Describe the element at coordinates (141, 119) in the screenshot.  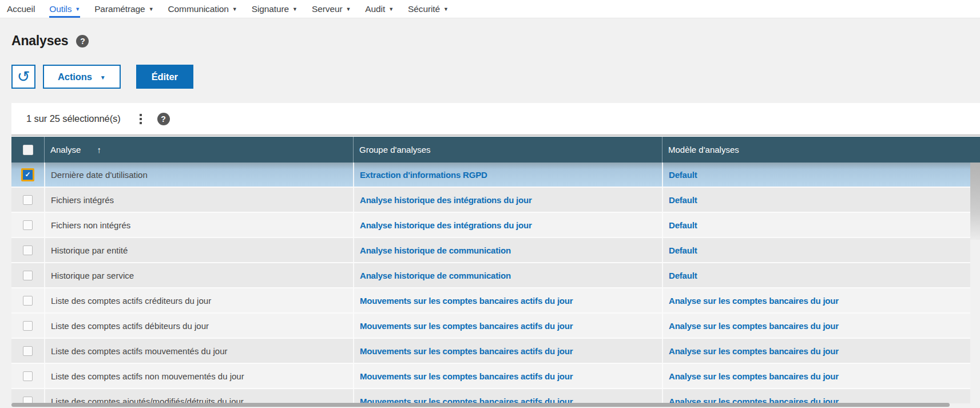
I see `kebab-menu-icon` at that location.